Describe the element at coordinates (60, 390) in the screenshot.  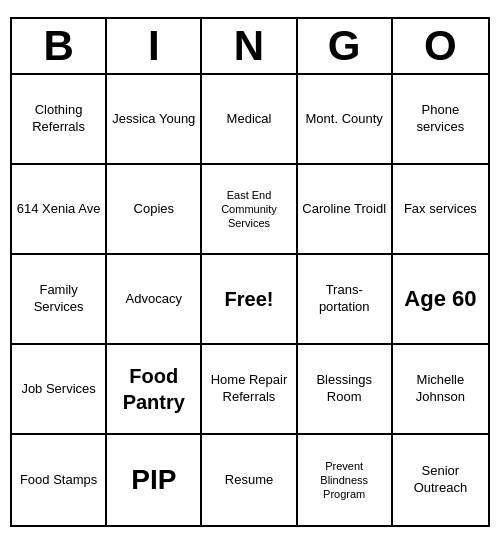
I see `bingo-cell-15: Job Services` at that location.